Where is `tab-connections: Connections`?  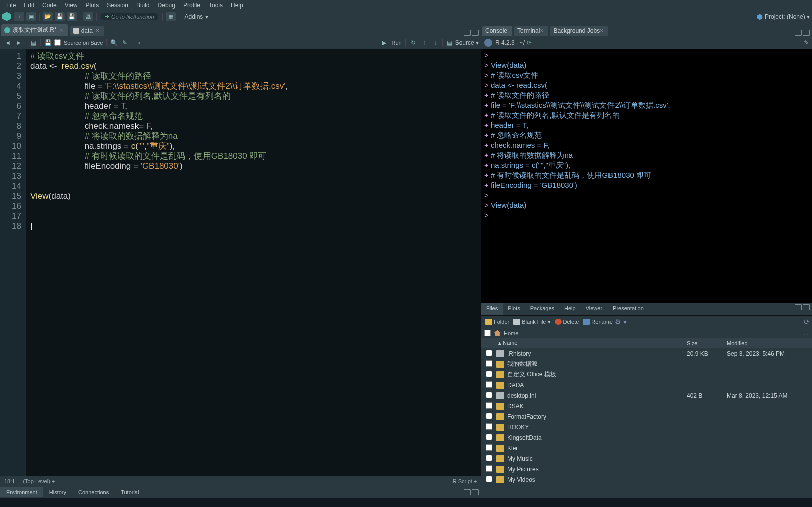 tab-connections: Connections is located at coordinates (93, 492).